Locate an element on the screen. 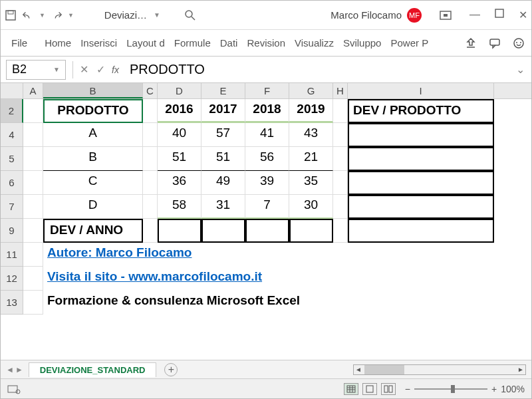  scroll-right-icon: ► is located at coordinates (521, 370).